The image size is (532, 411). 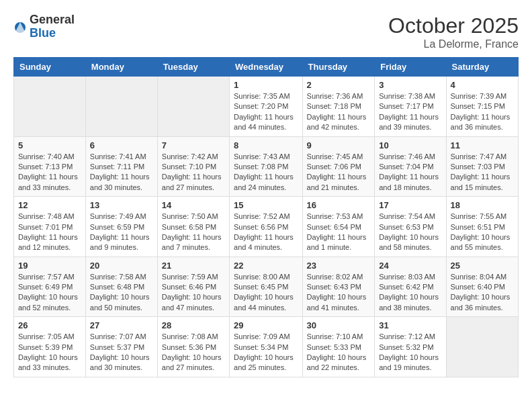 What do you see at coordinates (50, 67) in the screenshot?
I see `calendar-day-header: Sunday` at bounding box center [50, 67].